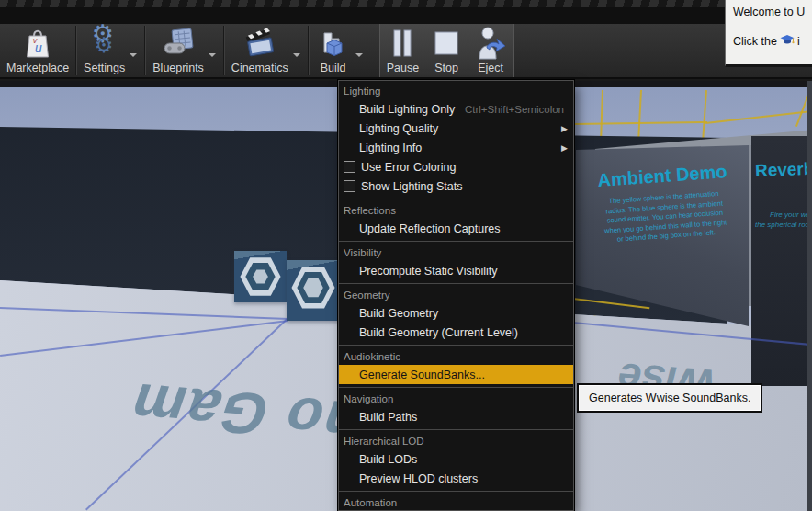 Image resolution: width=812 pixels, height=511 pixels. I want to click on toolbar-button-label: Settings, so click(105, 68).